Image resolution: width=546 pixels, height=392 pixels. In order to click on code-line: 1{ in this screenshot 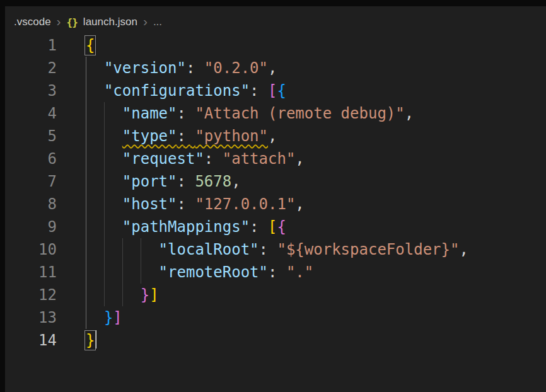, I will do `click(276, 45)`.